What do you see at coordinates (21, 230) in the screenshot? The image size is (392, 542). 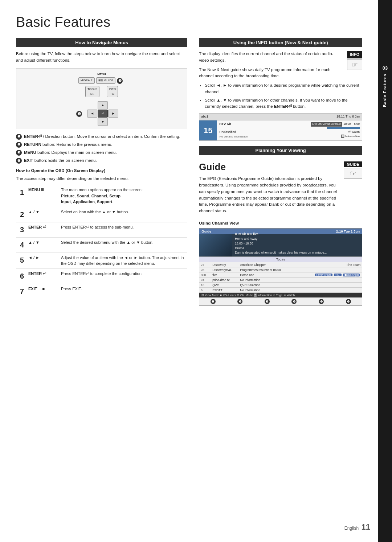 I see `osd-num-3: 3` at bounding box center [21, 230].